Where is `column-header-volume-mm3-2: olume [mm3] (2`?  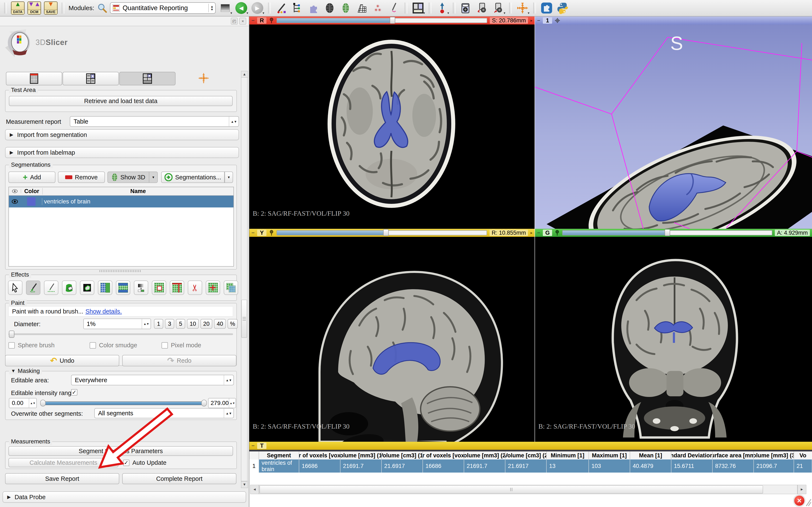 column-header-volume-mm3-2: olume [mm3] (2 is located at coordinates (485, 455).